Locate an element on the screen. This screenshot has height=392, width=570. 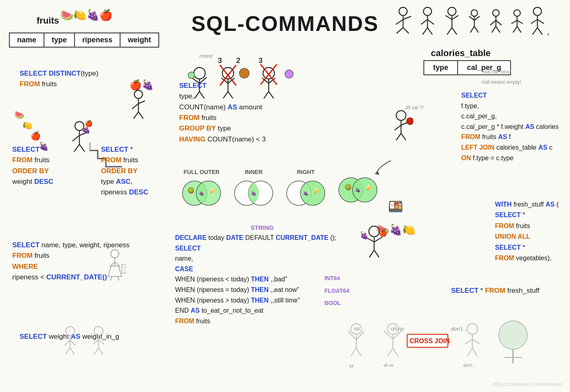
calories-col-type: type is located at coordinates (441, 68).